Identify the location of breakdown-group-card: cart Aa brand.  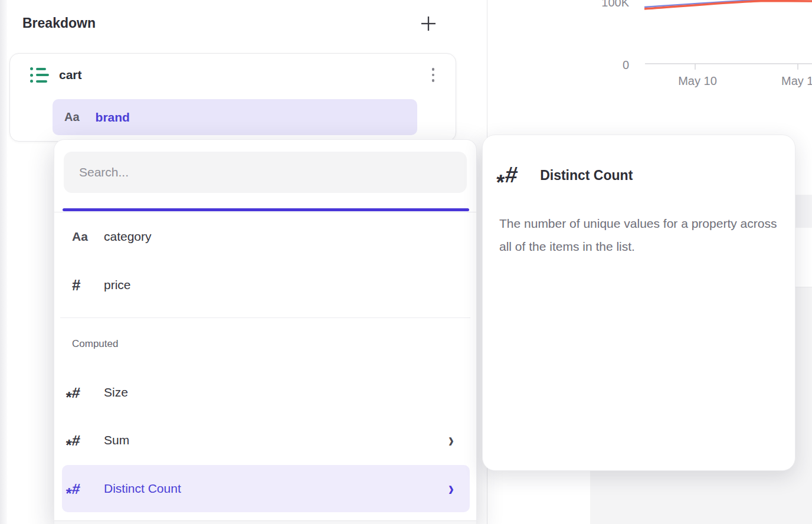
(233, 97).